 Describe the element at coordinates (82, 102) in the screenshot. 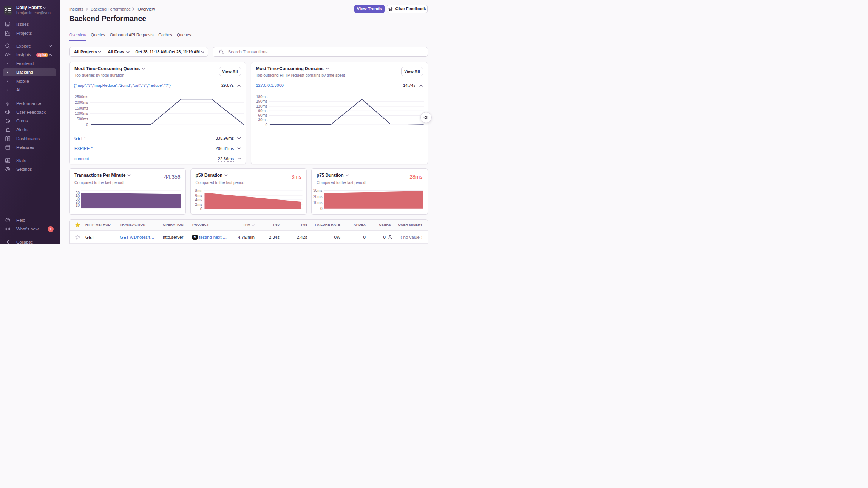

I see `svg-text: 2000ms` at that location.